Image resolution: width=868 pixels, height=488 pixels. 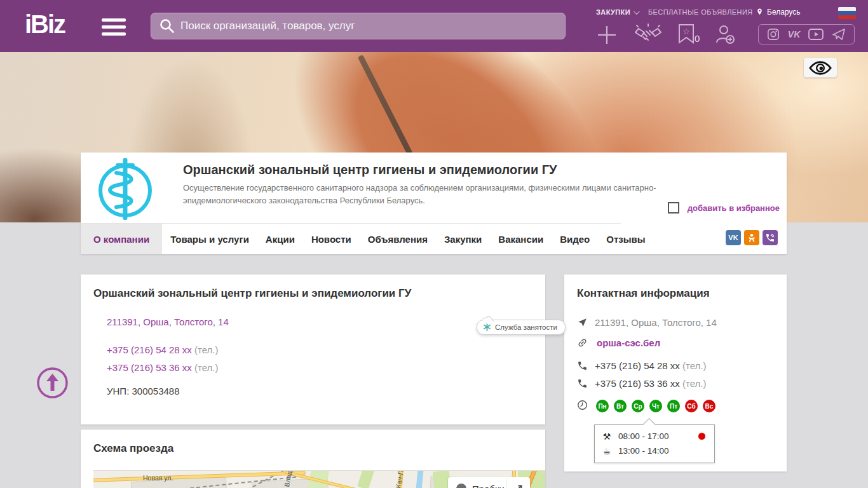 I want to click on day-badge-thu: Чт, so click(x=656, y=406).